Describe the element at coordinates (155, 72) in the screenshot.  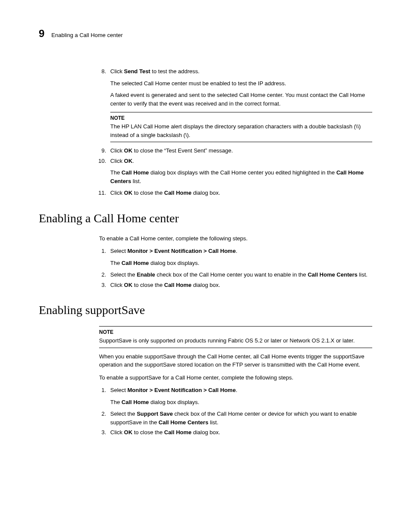
I see `step-text: Click Send Test to test the address.` at that location.